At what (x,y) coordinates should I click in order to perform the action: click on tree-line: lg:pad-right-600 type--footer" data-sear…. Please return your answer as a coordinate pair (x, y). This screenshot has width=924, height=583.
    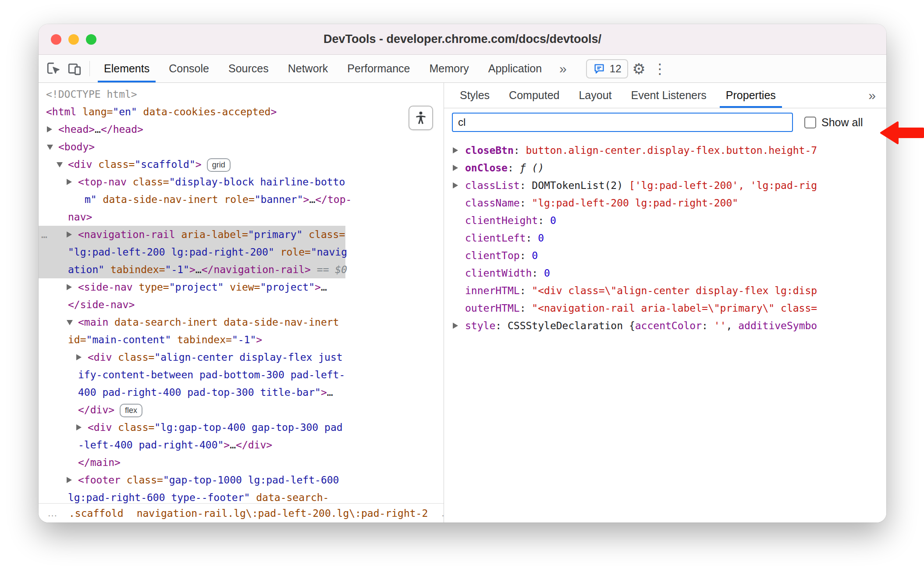
    Looking at the image, I should click on (241, 496).